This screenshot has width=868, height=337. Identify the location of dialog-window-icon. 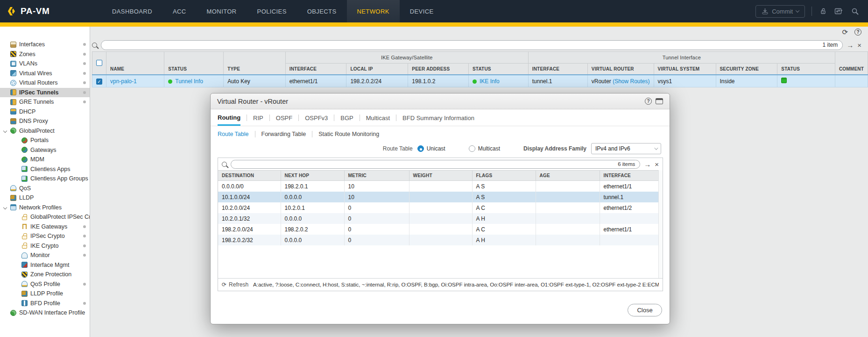
(659, 101).